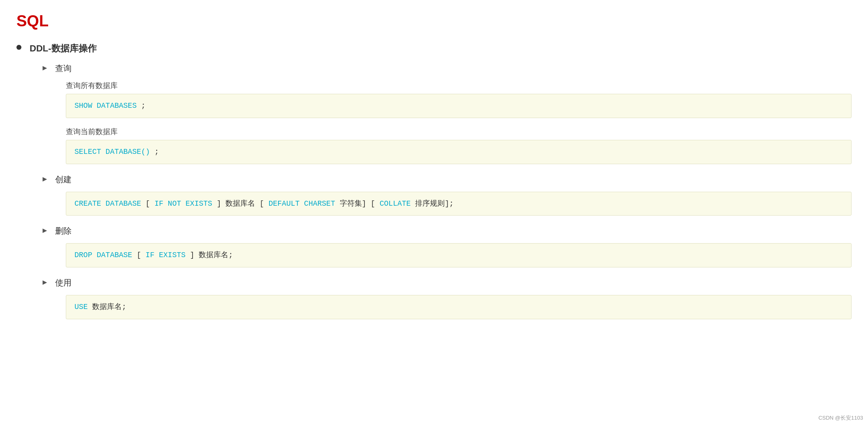 The width and height of the screenshot is (868, 425). I want to click on kw-show-databases: SHOW DATABASES, so click(105, 106).